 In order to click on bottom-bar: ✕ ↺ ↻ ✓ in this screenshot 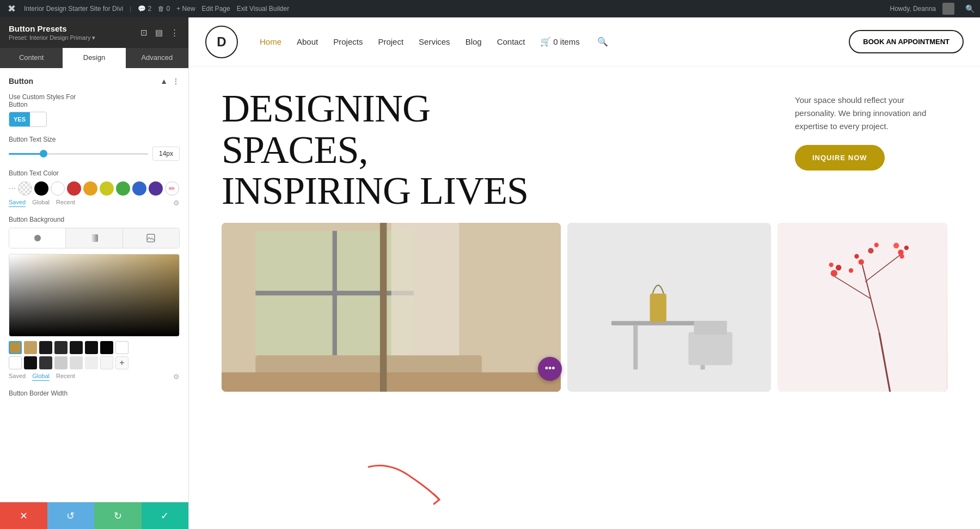, I will do `click(94, 515)`.